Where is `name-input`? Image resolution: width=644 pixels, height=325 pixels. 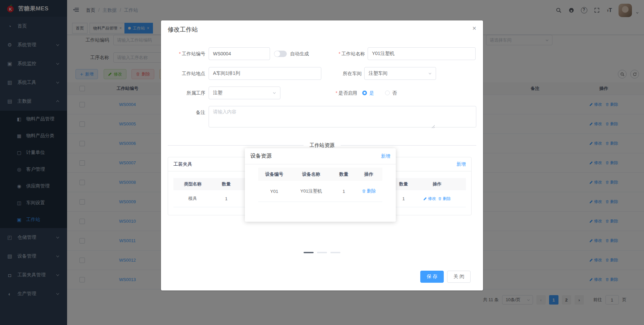 name-input is located at coordinates (422, 54).